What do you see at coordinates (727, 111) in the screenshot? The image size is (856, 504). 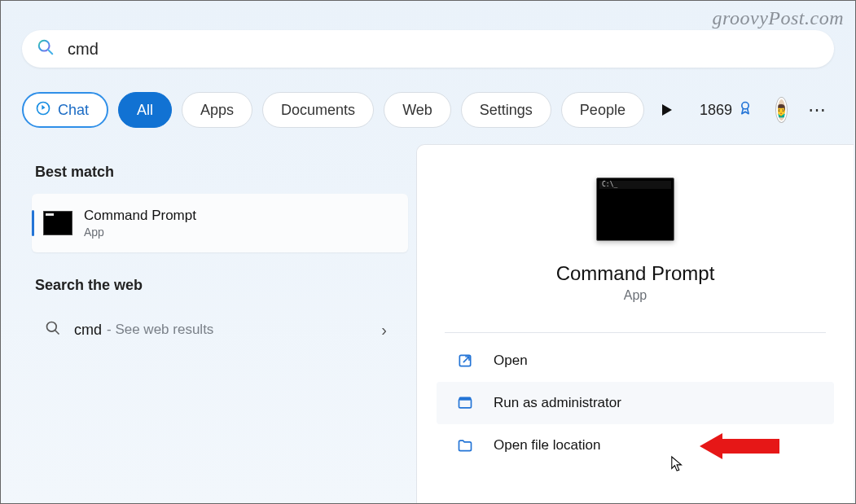 I see `rewards-points: 1869` at bounding box center [727, 111].